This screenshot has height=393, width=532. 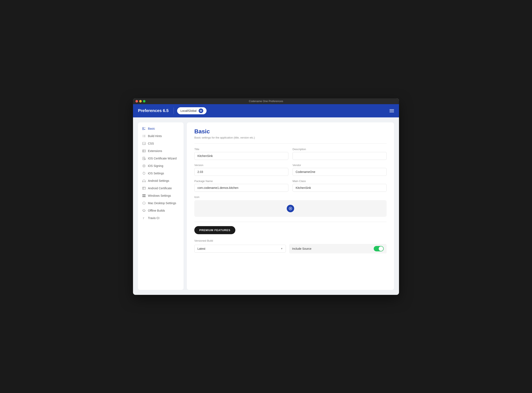 What do you see at coordinates (144, 188) in the screenshot?
I see `android-cert-icon` at bounding box center [144, 188].